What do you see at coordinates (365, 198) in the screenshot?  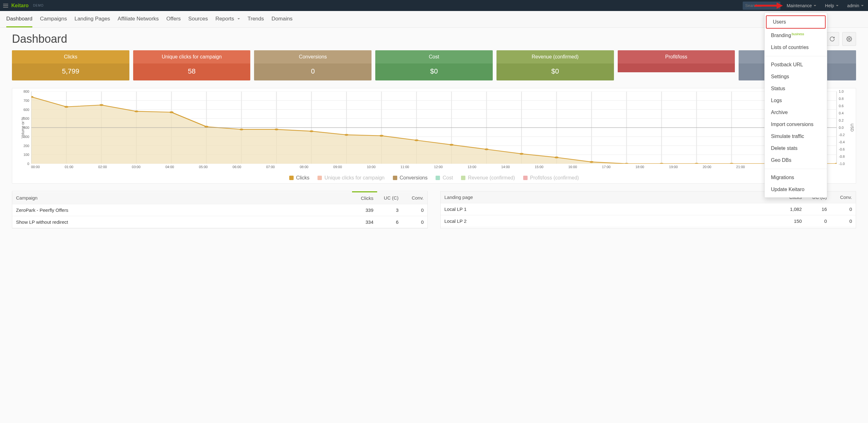 I see `col-clicks: Clicks` at bounding box center [365, 198].